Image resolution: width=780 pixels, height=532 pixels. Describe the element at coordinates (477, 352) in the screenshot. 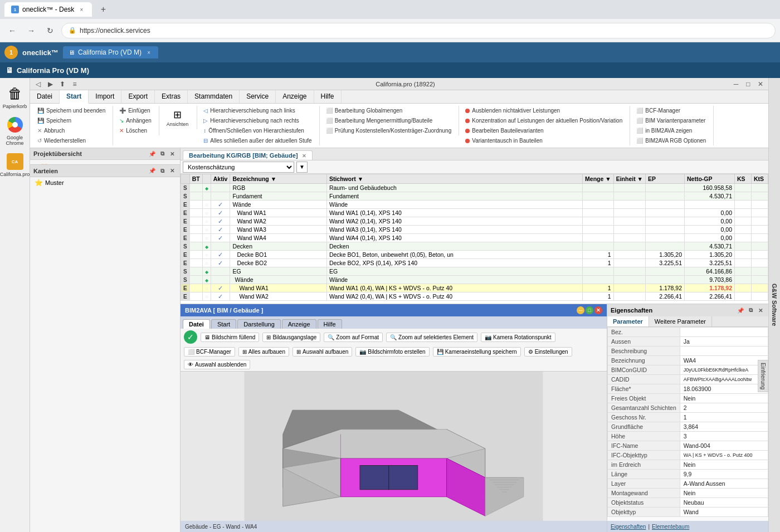

I see `bim-btn-kamera-save: 💾 Kameraeinstellung speichern` at that location.